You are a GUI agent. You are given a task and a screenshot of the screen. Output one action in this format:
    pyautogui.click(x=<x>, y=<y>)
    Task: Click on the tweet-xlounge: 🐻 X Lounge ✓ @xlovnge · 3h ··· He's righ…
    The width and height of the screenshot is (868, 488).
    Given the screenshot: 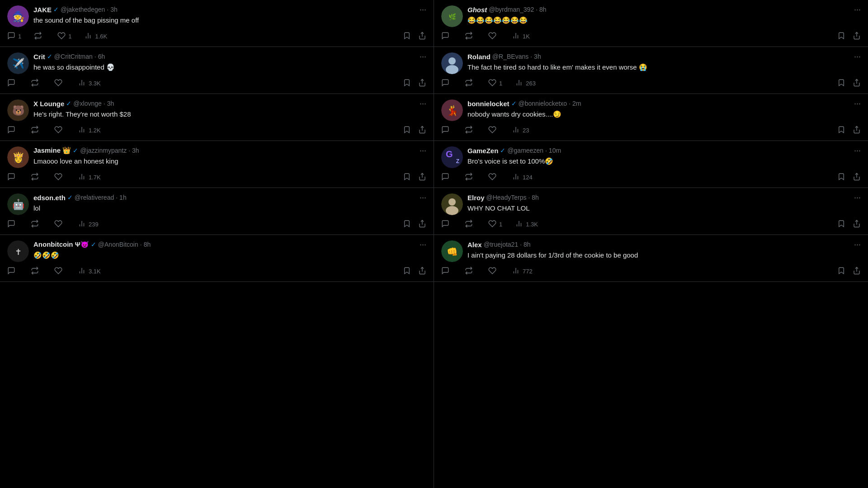 What is the action you would take?
    pyautogui.click(x=217, y=117)
    